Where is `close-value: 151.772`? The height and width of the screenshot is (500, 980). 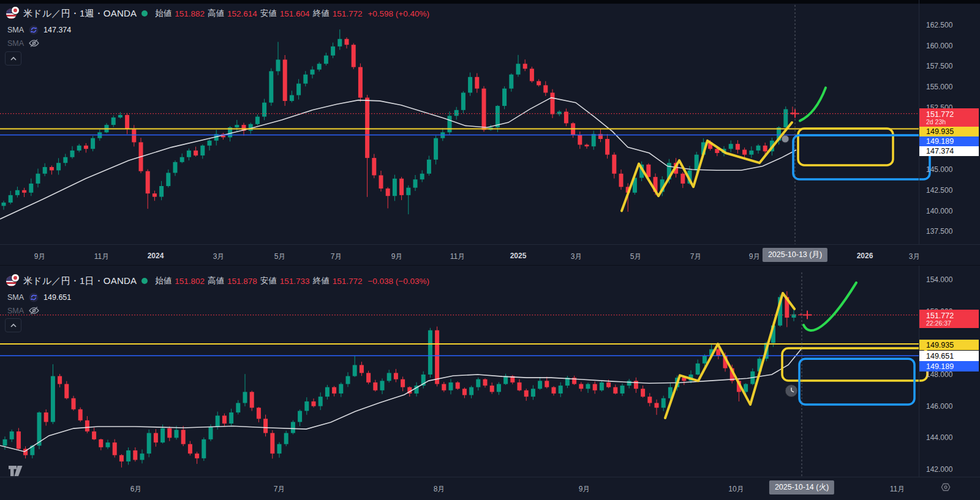
close-value: 151.772 is located at coordinates (348, 13).